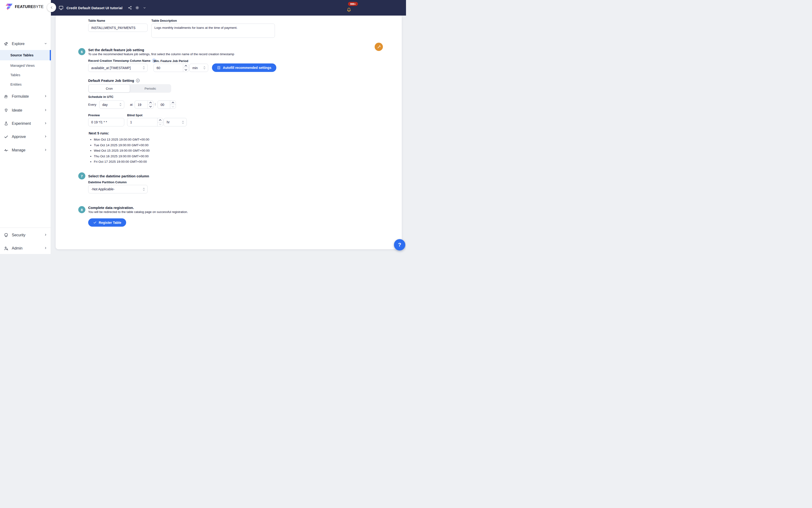  Describe the element at coordinates (138, 81) in the screenshot. I see `info-icon: i` at that location.